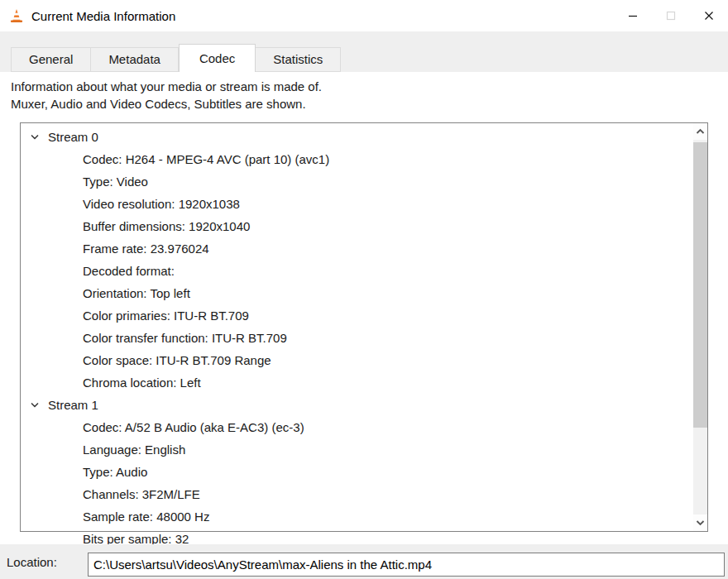 This screenshot has height=579, width=728. I want to click on tree-row: Buffer dimensions: 1920x1040, so click(357, 227).